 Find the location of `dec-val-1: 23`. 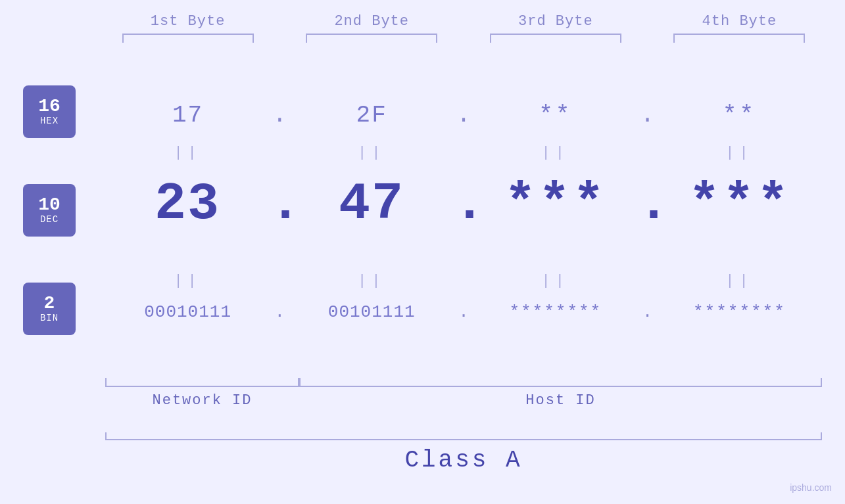

dec-val-1: 23 is located at coordinates (187, 204).